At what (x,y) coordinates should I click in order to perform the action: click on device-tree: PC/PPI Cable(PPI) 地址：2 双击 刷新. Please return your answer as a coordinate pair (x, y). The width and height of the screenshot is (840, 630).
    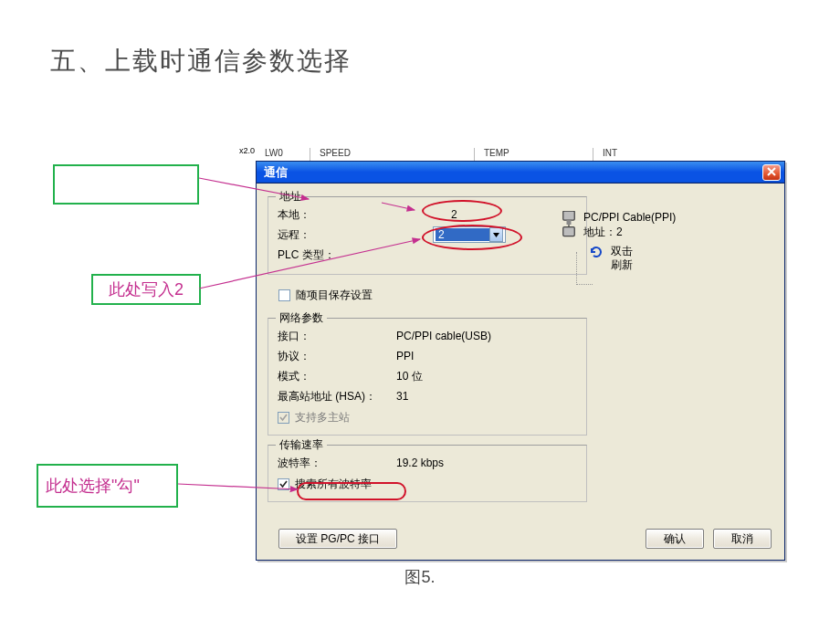
    Looking at the image, I should click on (628, 242).